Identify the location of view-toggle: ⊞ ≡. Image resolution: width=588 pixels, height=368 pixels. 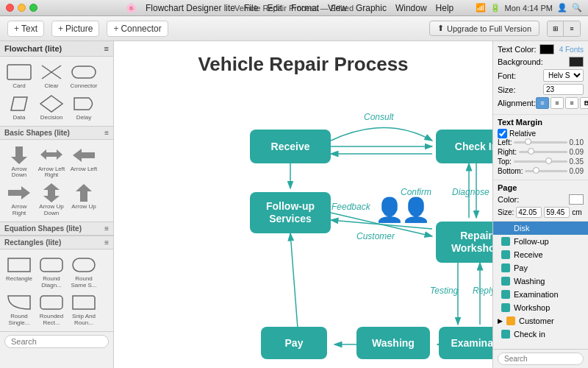
(564, 29).